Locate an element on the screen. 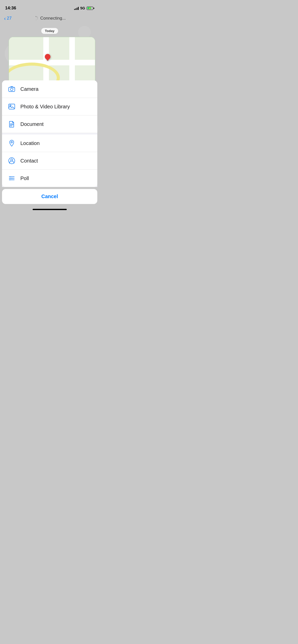 This screenshot has height=644, width=298. battery: ⚡ is located at coordinates (90, 8).